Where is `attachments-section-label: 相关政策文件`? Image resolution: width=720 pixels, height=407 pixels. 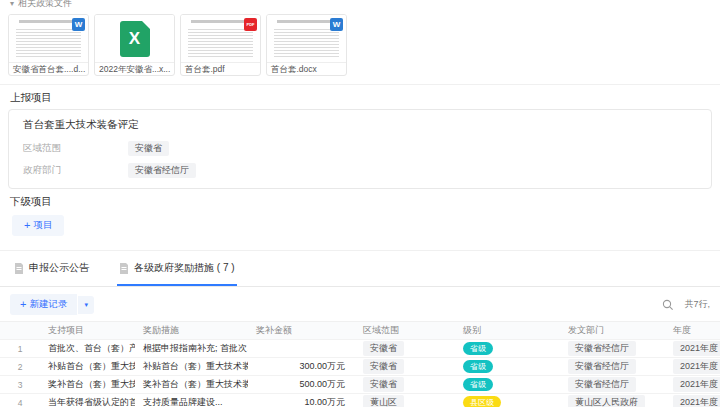
attachments-section-label: 相关政策文件 is located at coordinates (45, 5).